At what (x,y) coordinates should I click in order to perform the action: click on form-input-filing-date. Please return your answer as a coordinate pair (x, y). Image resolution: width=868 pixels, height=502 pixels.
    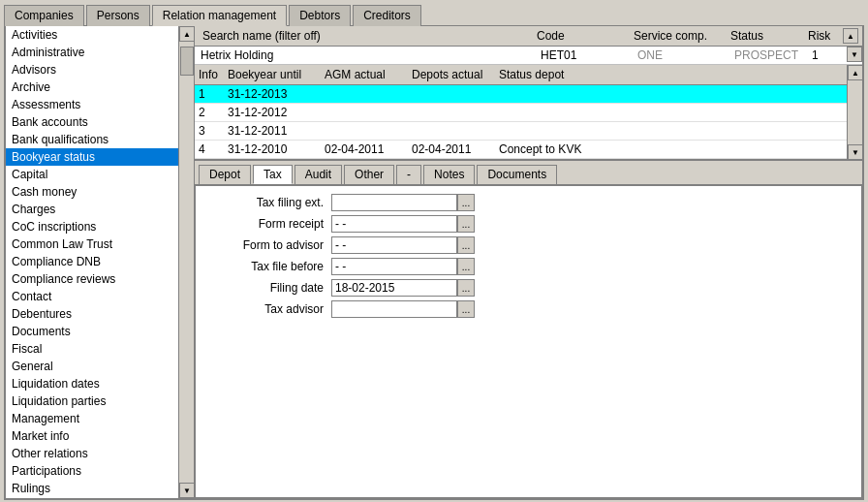
    Looking at the image, I should click on (394, 288).